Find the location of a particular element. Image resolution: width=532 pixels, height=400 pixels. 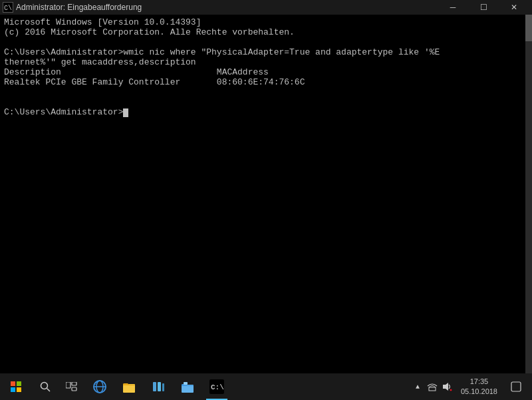

notification-button is located at coordinates (516, 387).